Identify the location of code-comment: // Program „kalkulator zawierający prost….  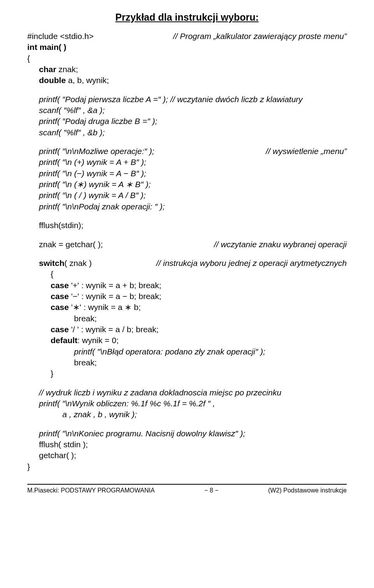
(260, 36).